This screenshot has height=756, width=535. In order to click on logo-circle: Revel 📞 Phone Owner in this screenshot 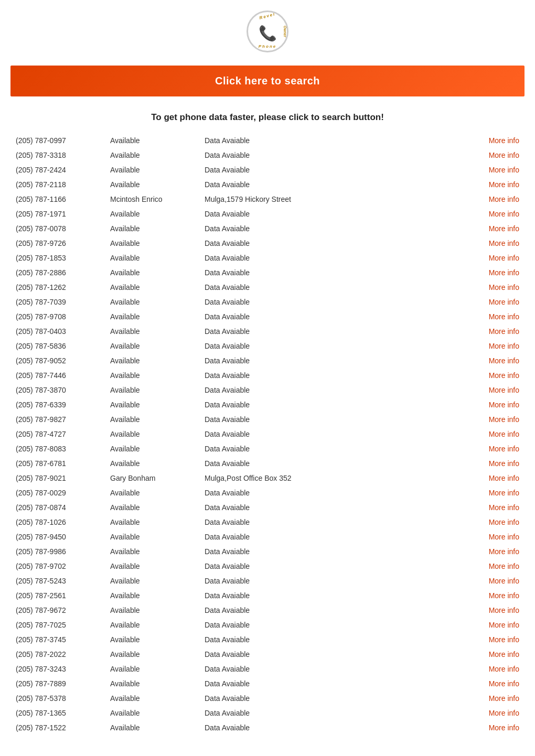, I will do `click(268, 31)`.